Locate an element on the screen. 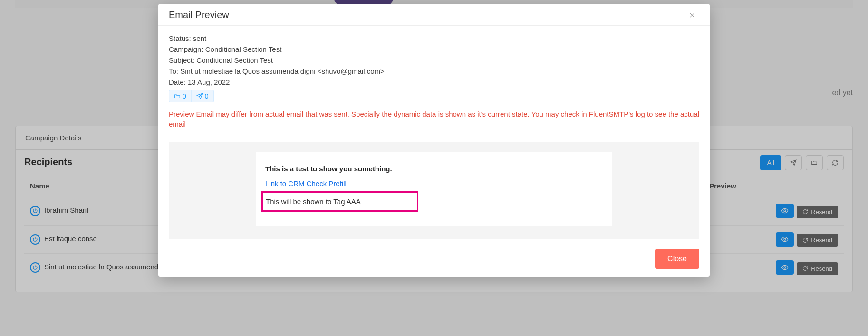 The image size is (868, 336). clicks-count: 0 is located at coordinates (207, 96).